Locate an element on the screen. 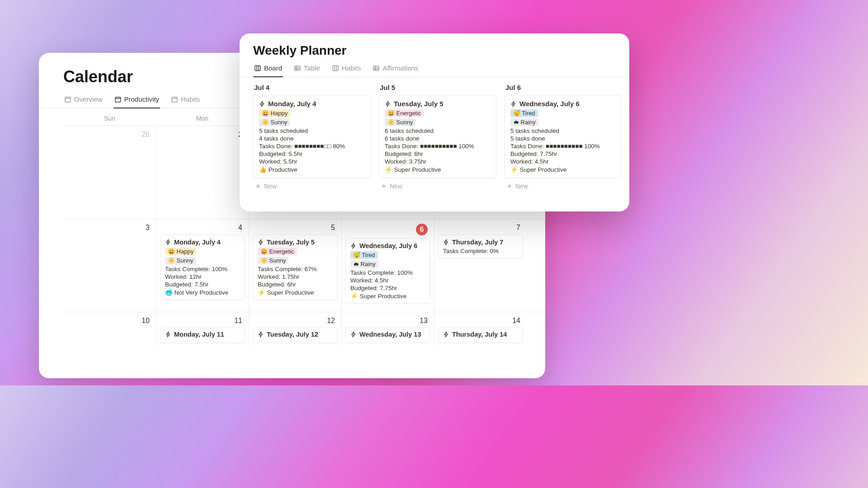 The height and width of the screenshot is (488, 868). tab-productivity: Productivity is located at coordinates (137, 100).